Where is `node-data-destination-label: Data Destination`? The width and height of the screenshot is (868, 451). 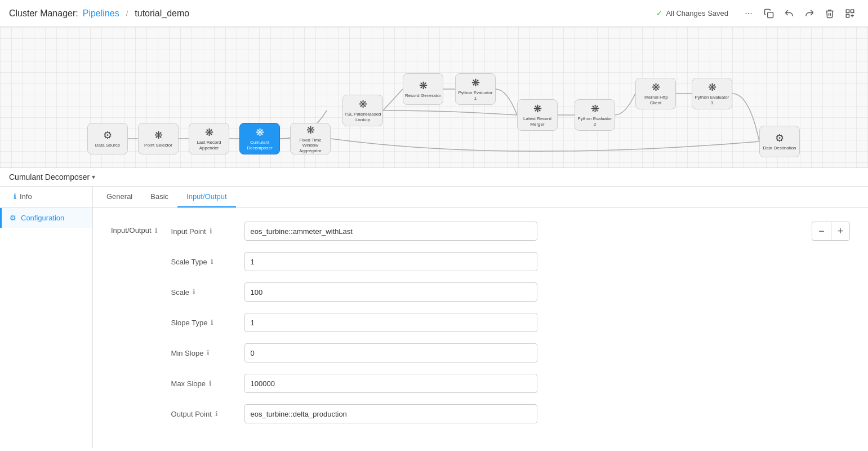
node-data-destination-label: Data Destination is located at coordinates (780, 148).